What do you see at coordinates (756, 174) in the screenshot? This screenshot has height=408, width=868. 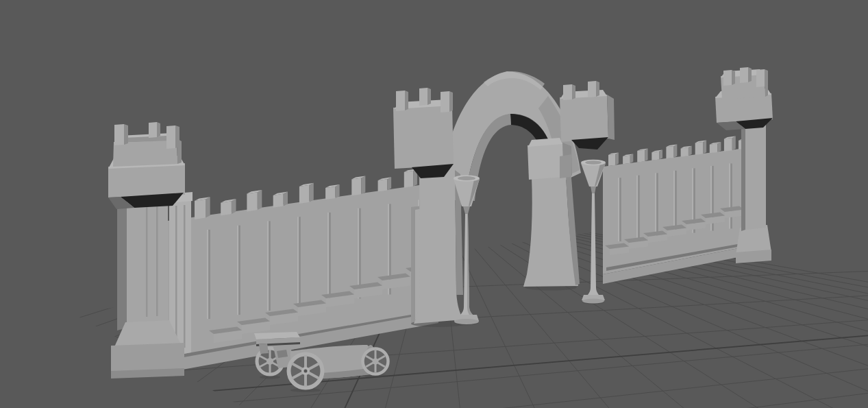 I see `right-tower-pillar` at bounding box center [756, 174].